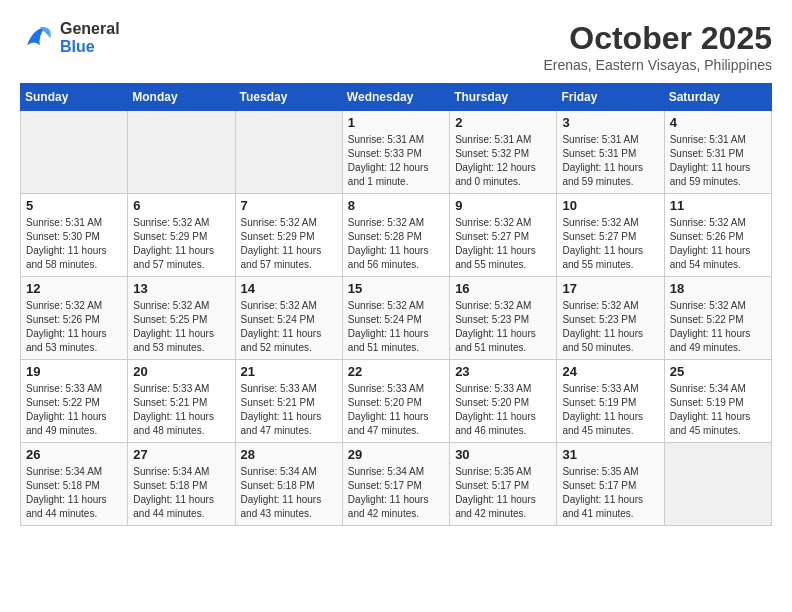 The height and width of the screenshot is (612, 792). Describe the element at coordinates (503, 206) in the screenshot. I see `day-number: 9` at that location.